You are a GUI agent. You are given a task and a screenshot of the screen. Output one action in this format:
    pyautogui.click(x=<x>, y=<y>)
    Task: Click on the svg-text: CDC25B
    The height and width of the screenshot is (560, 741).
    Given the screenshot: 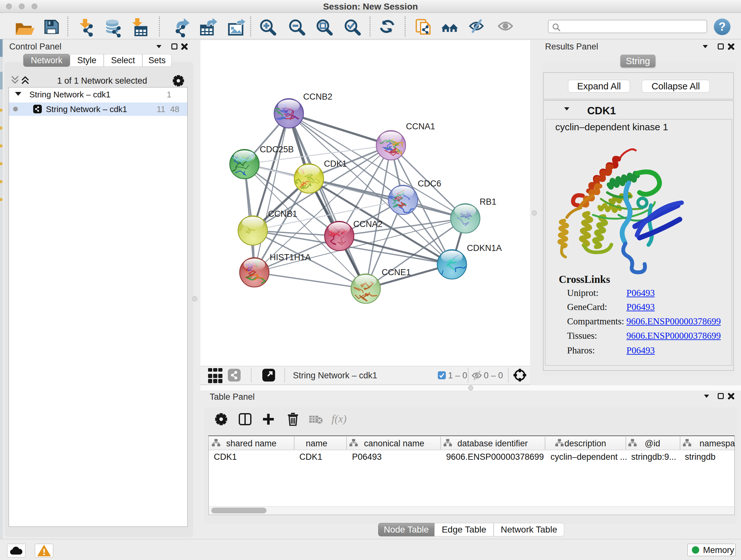 What is the action you would take?
    pyautogui.click(x=277, y=149)
    